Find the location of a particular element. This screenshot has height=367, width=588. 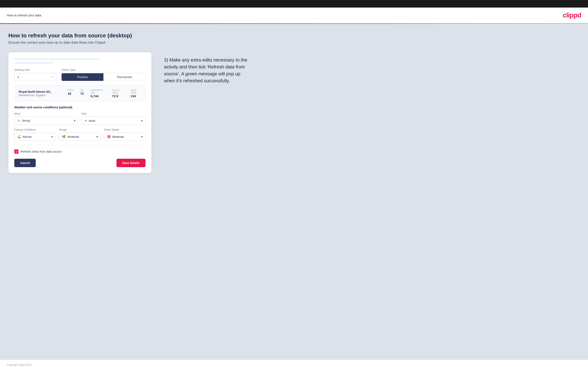

rain-chevron-icon: ▾ is located at coordinates (142, 121).